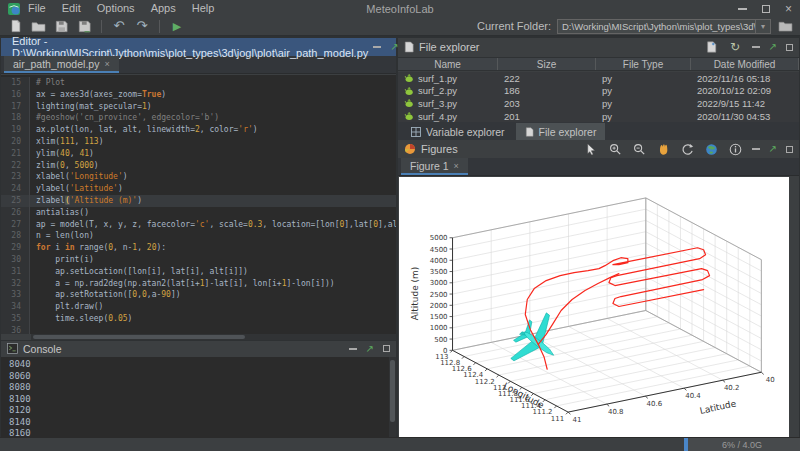  I want to click on figures-panel-title: Figures, so click(440, 149).